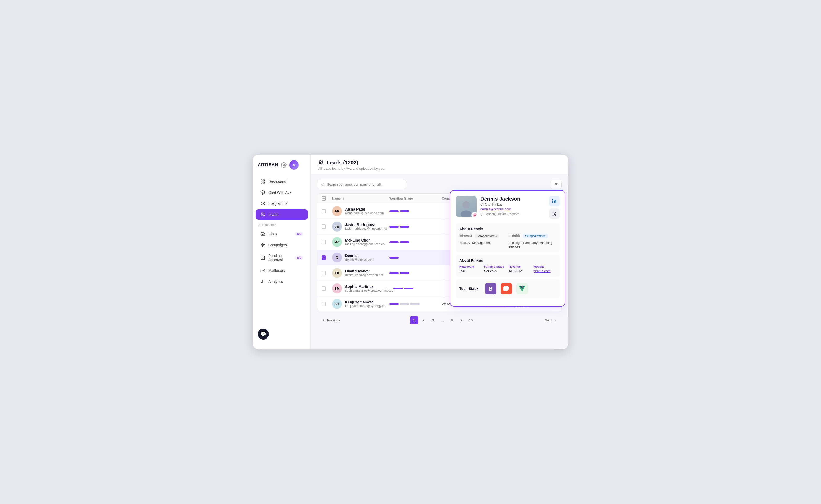  What do you see at coordinates (500, 209) in the screenshot?
I see `popup-email: dennis@pinkus.com` at bounding box center [500, 209].